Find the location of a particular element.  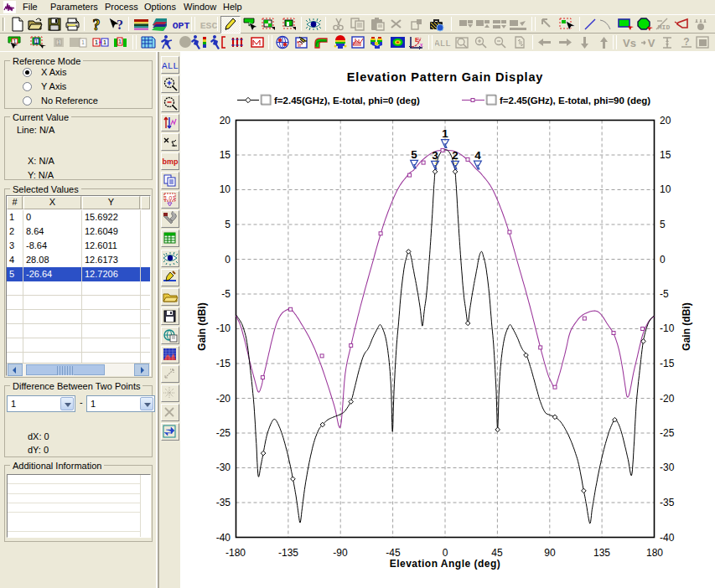

svg-text:f=2.45(GHz), E-total, phi=90 (: f=2.45(GHz), E-total, phi=90 (deg) is located at coordinates (575, 101).